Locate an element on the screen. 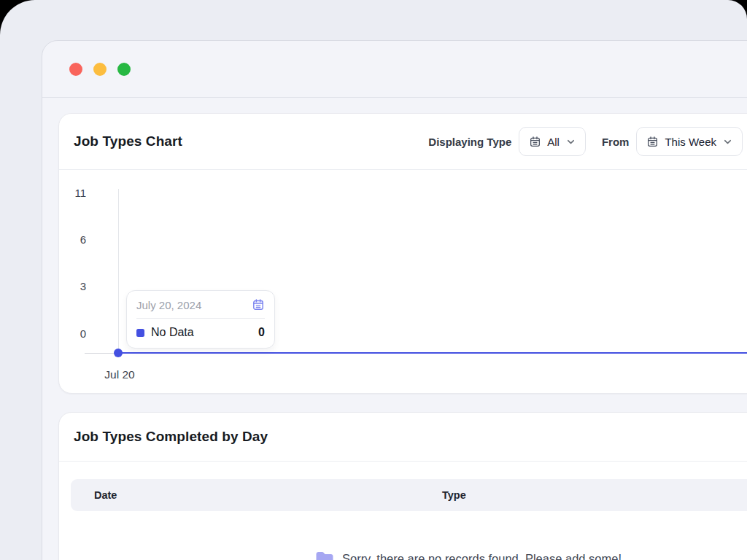 This screenshot has height=560, width=747. minimize-button is located at coordinates (100, 69).